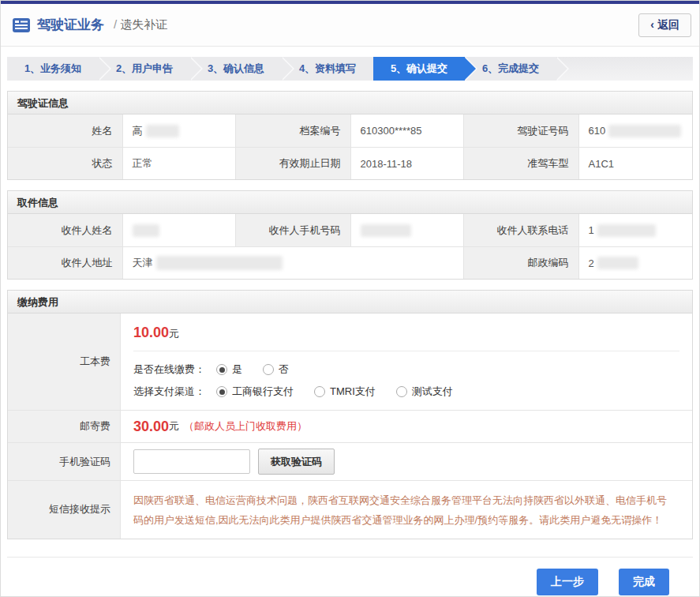  Describe the element at coordinates (169, 392) in the screenshot. I see `pay-channel-label: 选择支付渠道：` at that location.